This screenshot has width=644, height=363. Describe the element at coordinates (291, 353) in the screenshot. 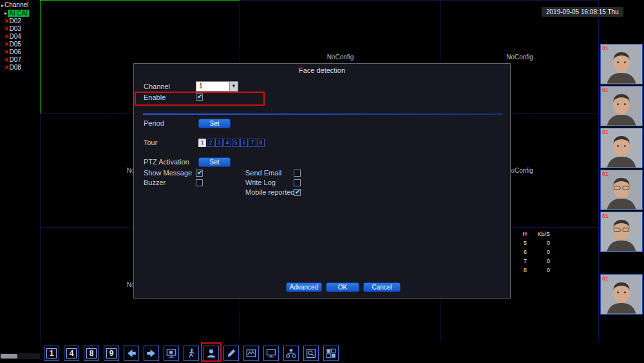

I see `network-button` at that location.